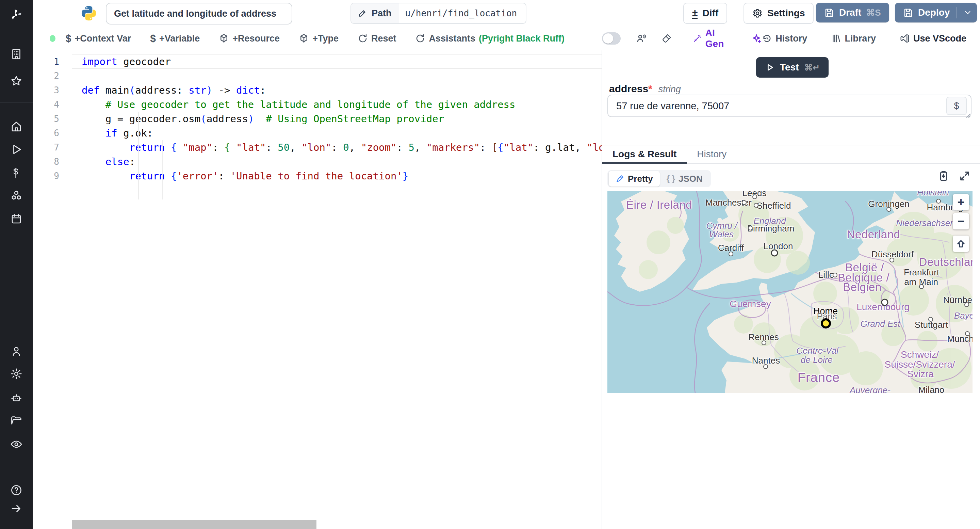  What do you see at coordinates (961, 202) in the screenshot?
I see `map-zoom-in-button: +` at bounding box center [961, 202].